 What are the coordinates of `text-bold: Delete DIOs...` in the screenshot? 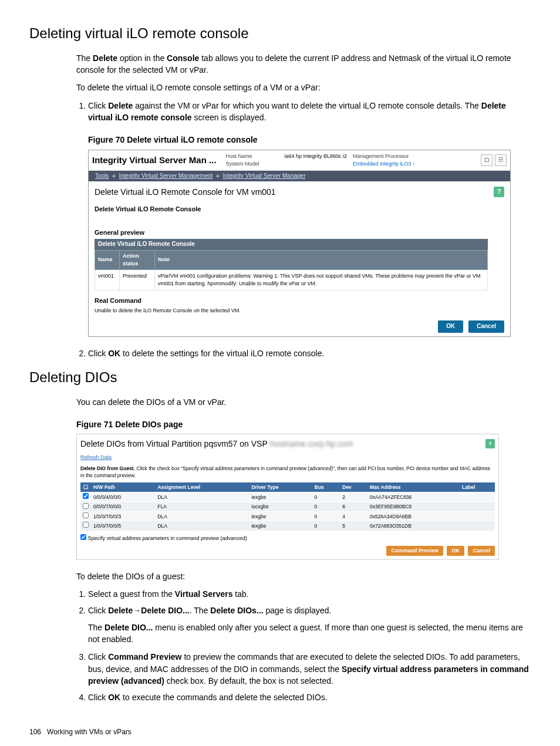 It's located at (237, 610).